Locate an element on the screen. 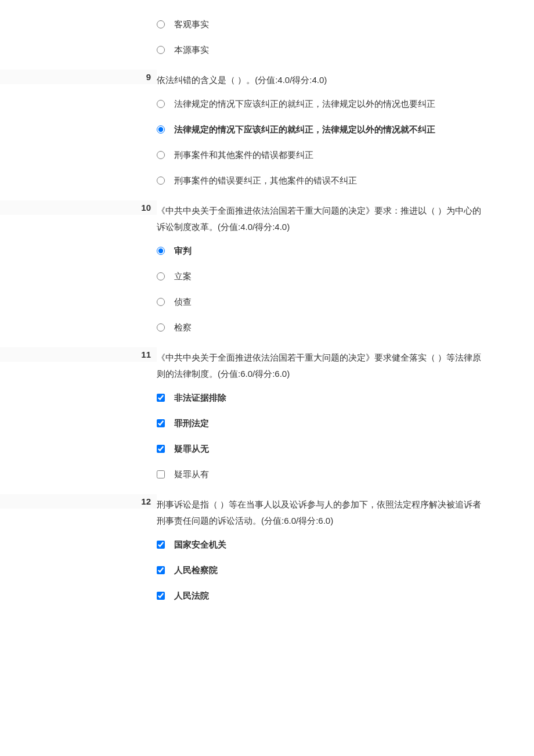 This screenshot has width=534, height=756. question-block: 客观事实 本源事实 is located at coordinates (267, 37).